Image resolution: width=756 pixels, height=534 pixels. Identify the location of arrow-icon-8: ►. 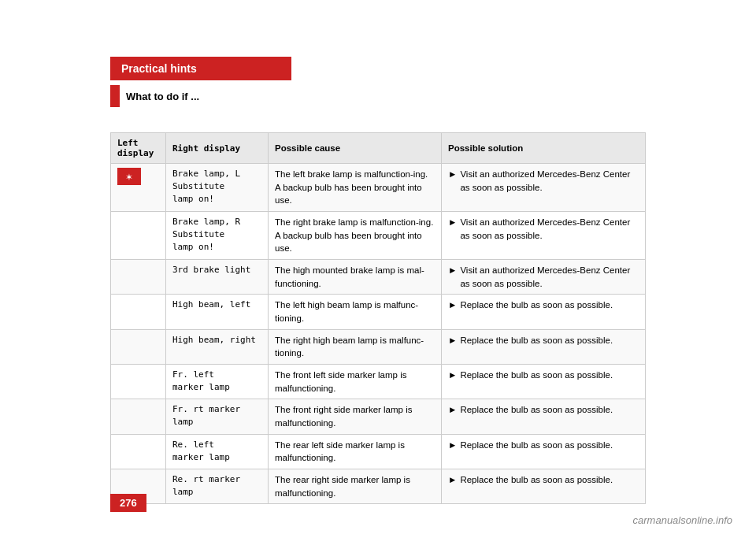
(452, 446).